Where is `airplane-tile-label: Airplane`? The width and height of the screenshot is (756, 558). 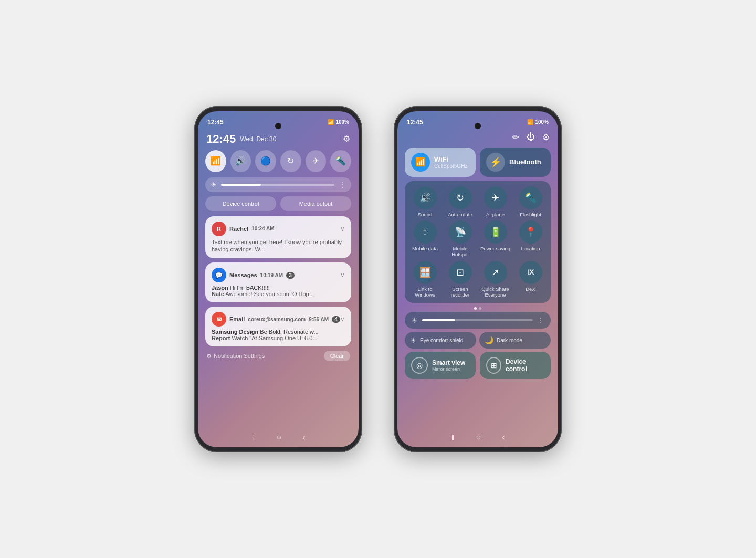 airplane-tile-label: Airplane is located at coordinates (496, 214).